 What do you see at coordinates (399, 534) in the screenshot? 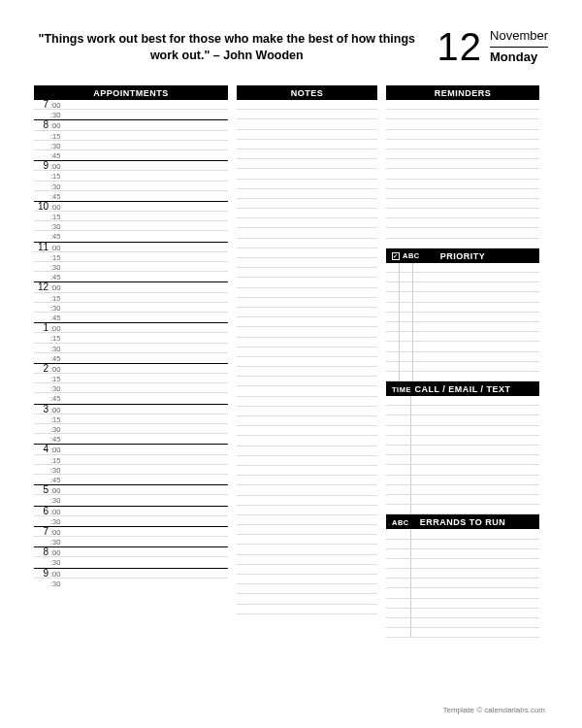
I see `errand-abc-cell` at bounding box center [399, 534].